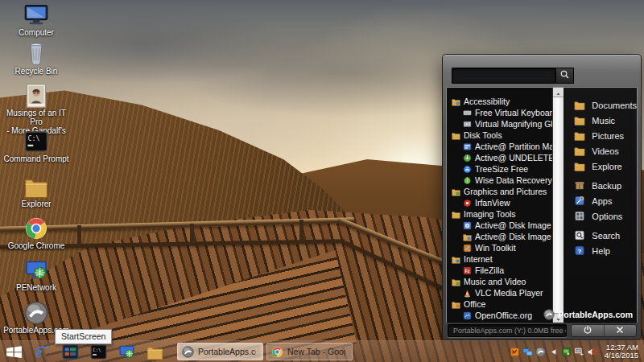 Image resolution: width=644 pixels, height=362 pixels. What do you see at coordinates (501, 191) in the screenshot?
I see `menu-app-item: Graphics and Pictures` at bounding box center [501, 191].